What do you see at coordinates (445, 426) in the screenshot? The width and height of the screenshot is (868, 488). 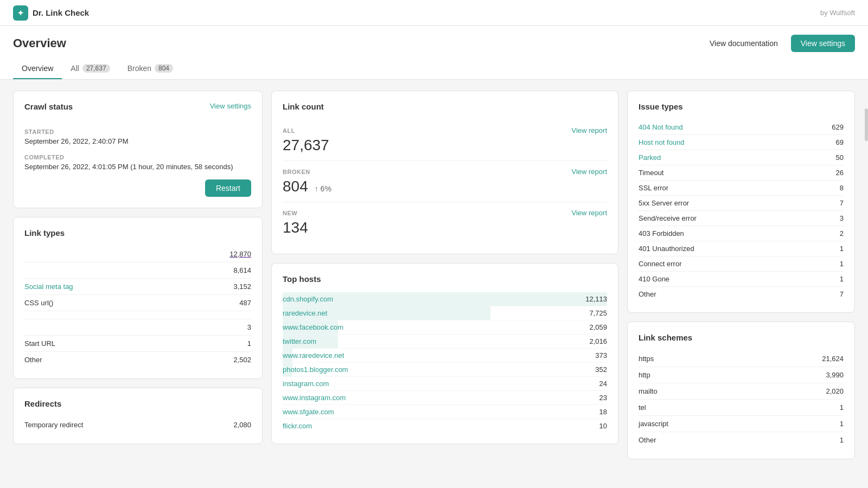 I see `table-row: flickr.com 10` at bounding box center [445, 426].